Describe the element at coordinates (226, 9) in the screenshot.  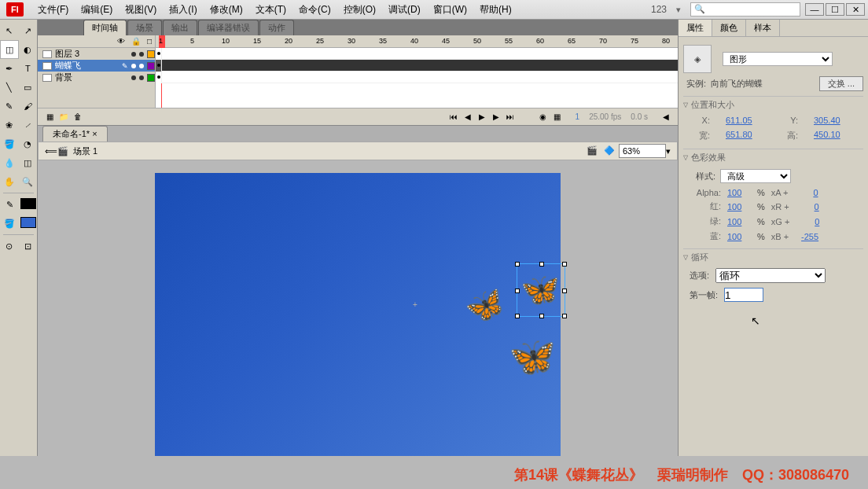
I see `menu-modify: 修改(M)` at that location.